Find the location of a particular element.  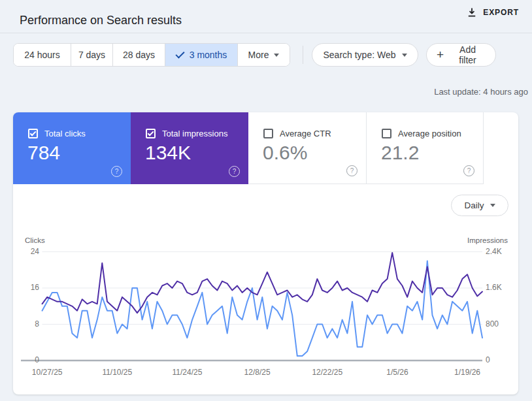

range-more-dropdown: More is located at coordinates (264, 55).